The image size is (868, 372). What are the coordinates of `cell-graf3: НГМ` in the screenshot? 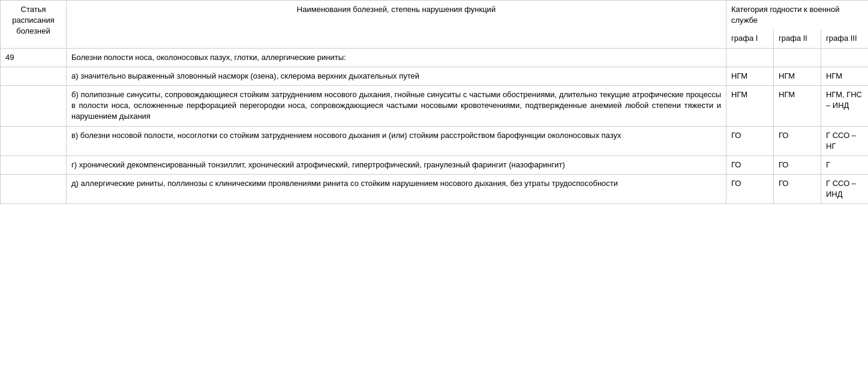 It's located at (845, 76).